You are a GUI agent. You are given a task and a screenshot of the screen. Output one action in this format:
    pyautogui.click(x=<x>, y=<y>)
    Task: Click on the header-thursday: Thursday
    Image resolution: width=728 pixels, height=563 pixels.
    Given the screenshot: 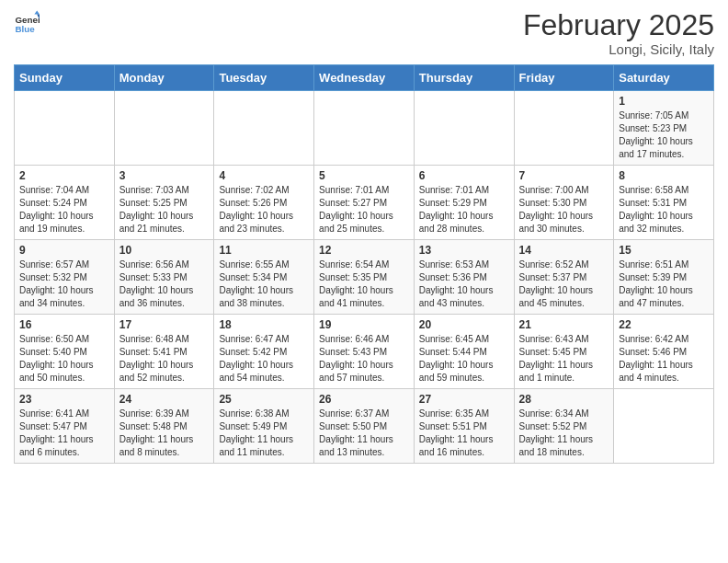 What is the action you would take?
    pyautogui.click(x=463, y=78)
    